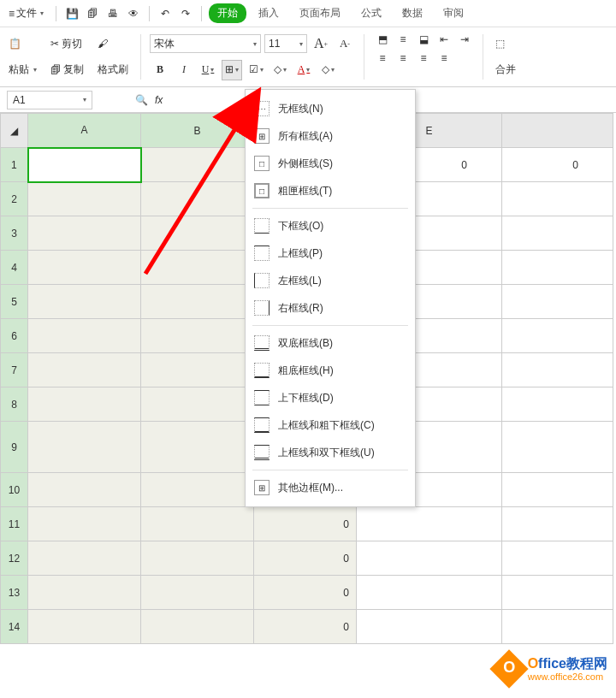 The image size is (616, 698). I want to click on zoom-icon: 🔍, so click(142, 100).